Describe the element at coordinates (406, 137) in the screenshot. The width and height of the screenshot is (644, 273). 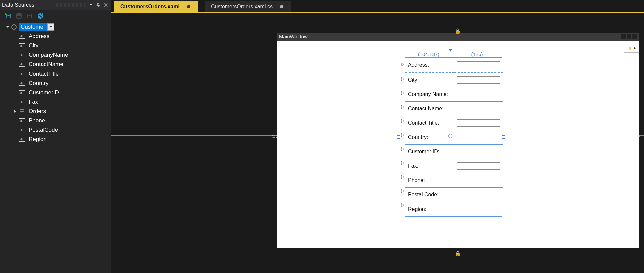
I see `vertical-guide` at that location.